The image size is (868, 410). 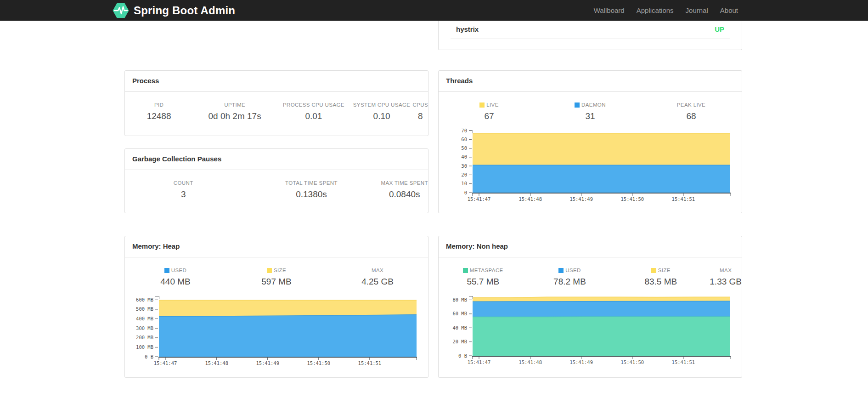 I want to click on metric-label: LIVE, so click(x=492, y=105).